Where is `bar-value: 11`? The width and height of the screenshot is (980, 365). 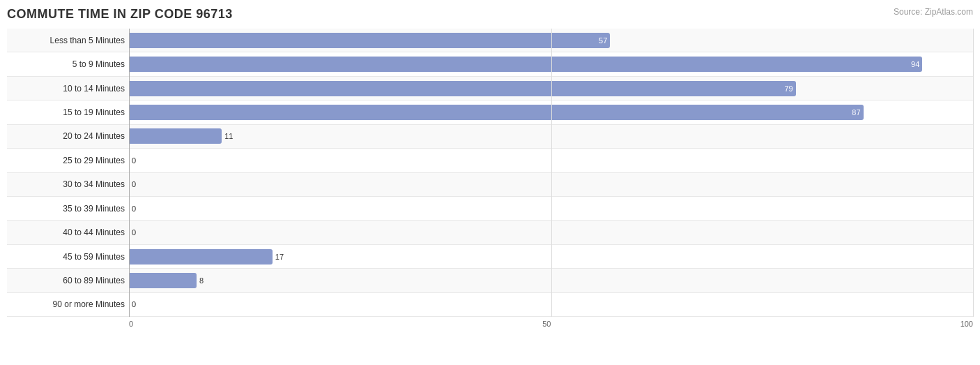
bar-value: 11 is located at coordinates (229, 136).